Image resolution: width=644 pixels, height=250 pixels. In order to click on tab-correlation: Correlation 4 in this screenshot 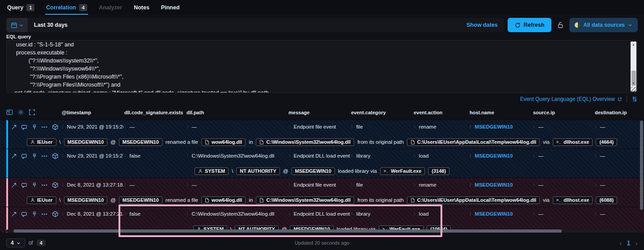, I will do `click(67, 7)`.